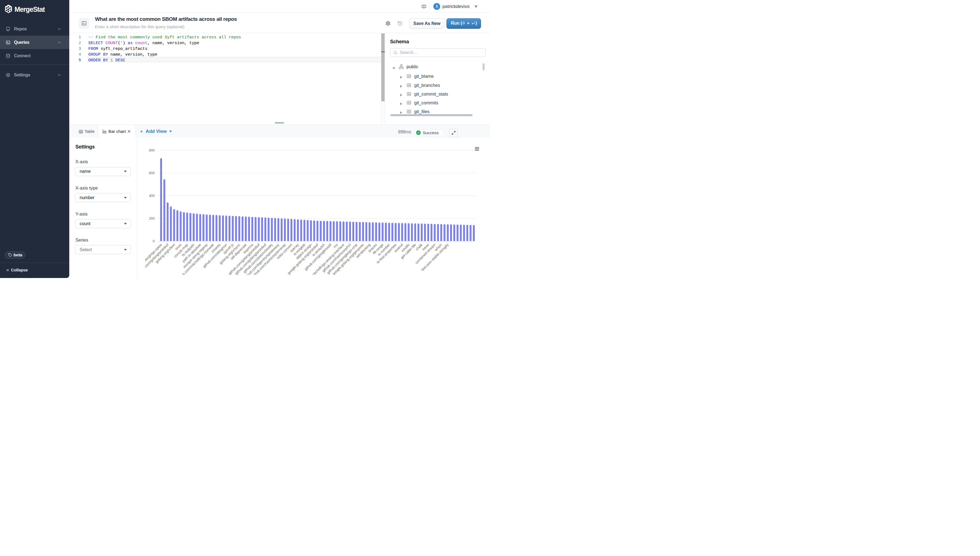  I want to click on svg-text: 800, so click(152, 150).